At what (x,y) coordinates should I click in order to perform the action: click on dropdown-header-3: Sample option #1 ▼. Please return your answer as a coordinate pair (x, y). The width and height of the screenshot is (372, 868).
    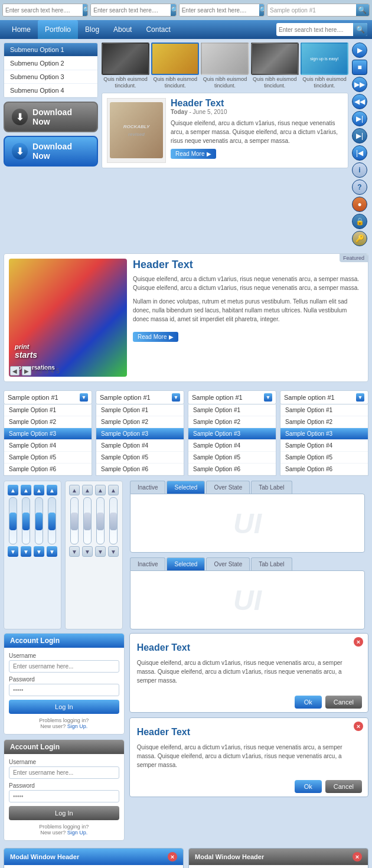
    Looking at the image, I should click on (232, 397).